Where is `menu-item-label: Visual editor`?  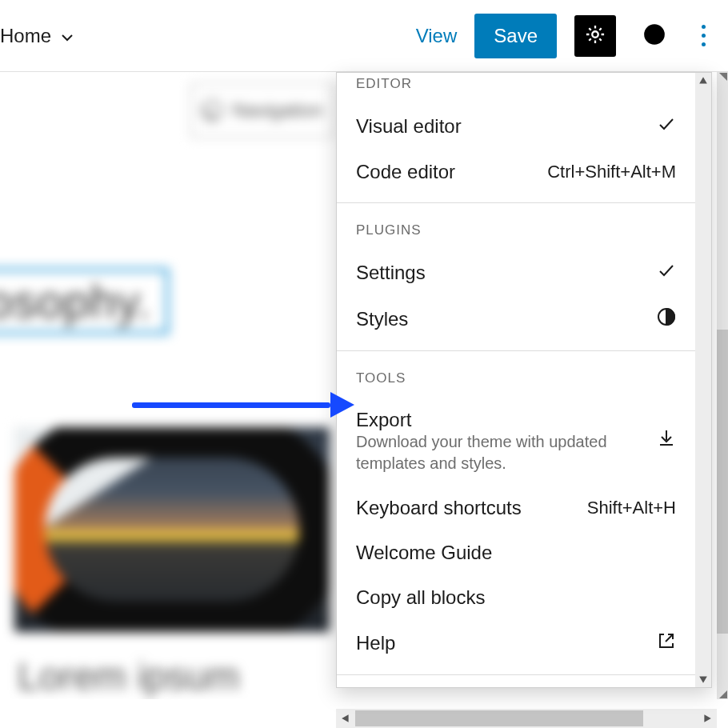
menu-item-label: Visual editor is located at coordinates (502, 126).